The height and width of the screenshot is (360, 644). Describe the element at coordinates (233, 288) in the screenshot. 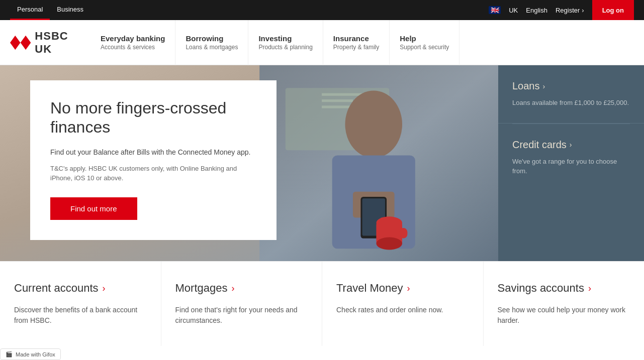

I see `mortgages-arrow-icon: ›` at that location.